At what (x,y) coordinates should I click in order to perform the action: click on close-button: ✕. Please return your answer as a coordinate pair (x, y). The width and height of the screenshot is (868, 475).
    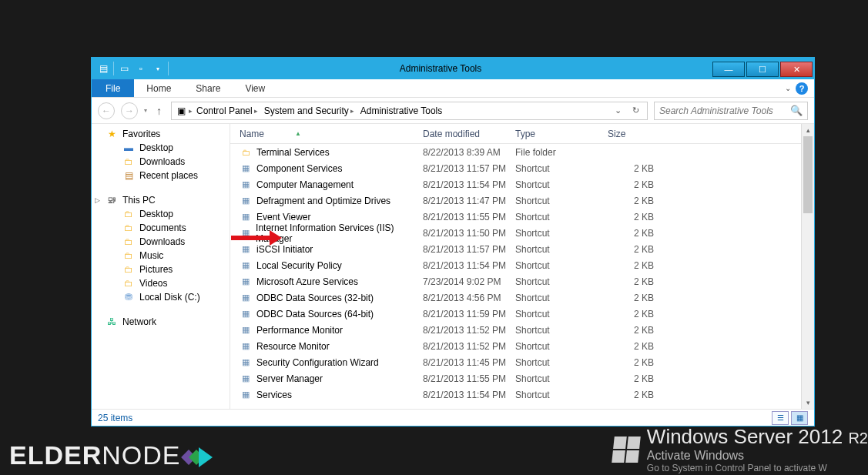
    Looking at the image, I should click on (796, 69).